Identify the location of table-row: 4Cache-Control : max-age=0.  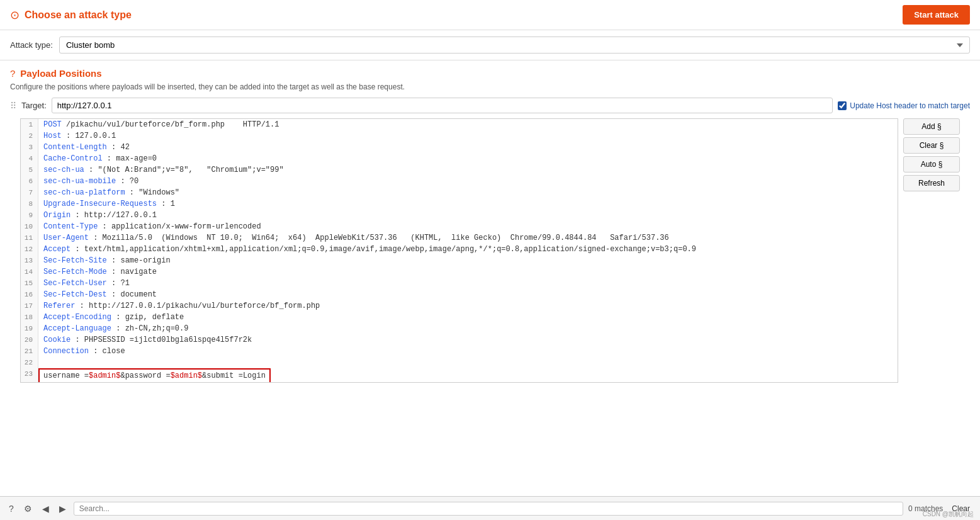
(459, 159).